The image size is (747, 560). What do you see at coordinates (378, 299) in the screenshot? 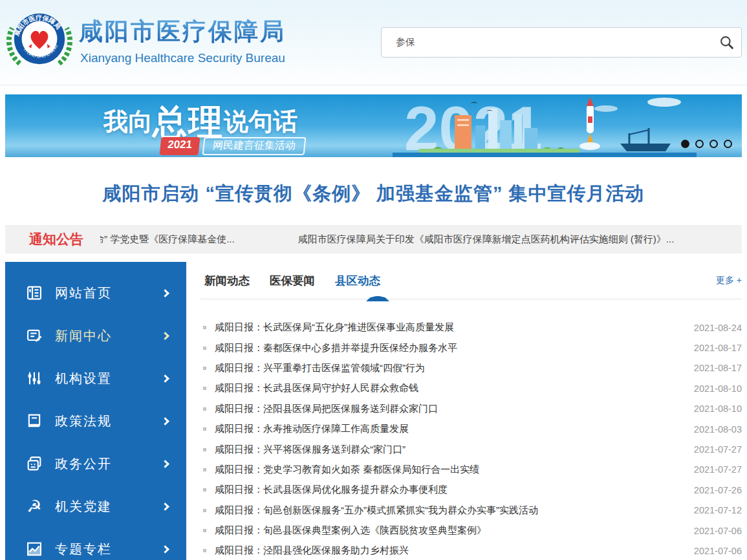
I see `active-tab-indicator` at bounding box center [378, 299].